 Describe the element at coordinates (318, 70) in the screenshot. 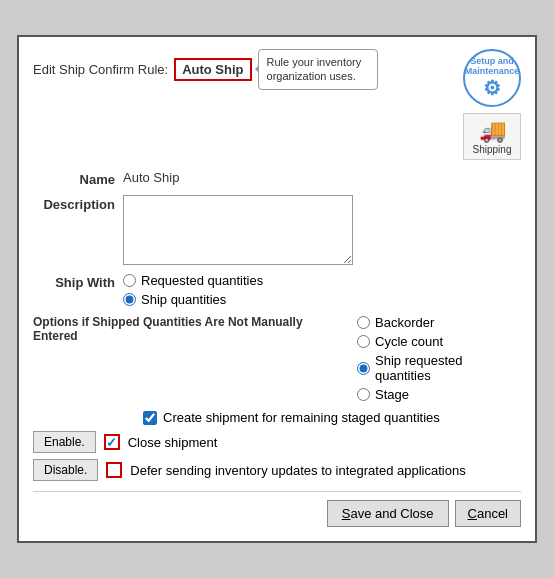

I see `tooltip-bubble: Rule your inventory organization uses.` at that location.